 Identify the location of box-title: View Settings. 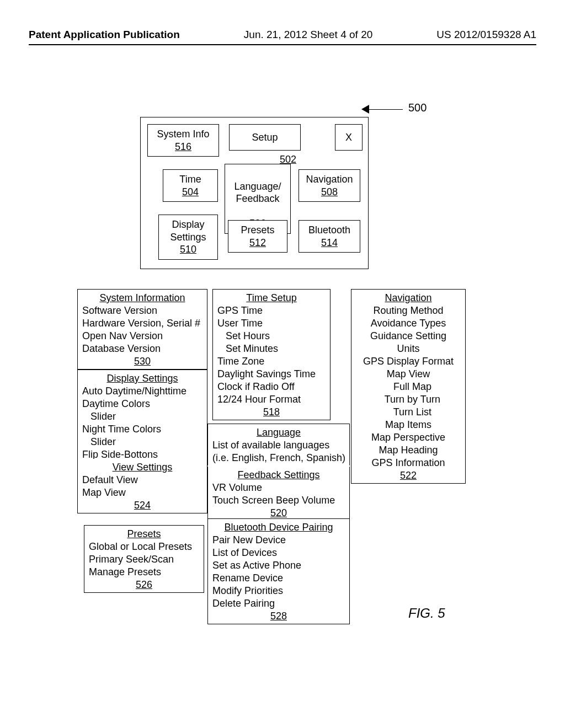
(142, 468).